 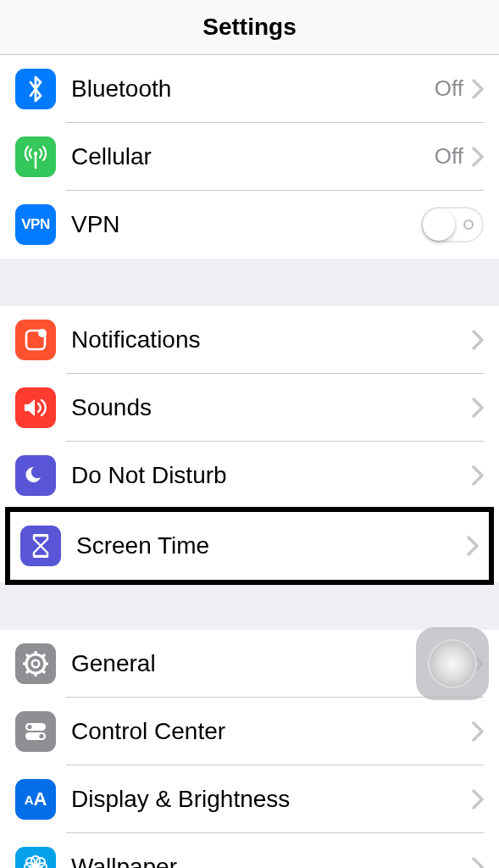 What do you see at coordinates (36, 858) in the screenshot?
I see `wallpaper-icon` at bounding box center [36, 858].